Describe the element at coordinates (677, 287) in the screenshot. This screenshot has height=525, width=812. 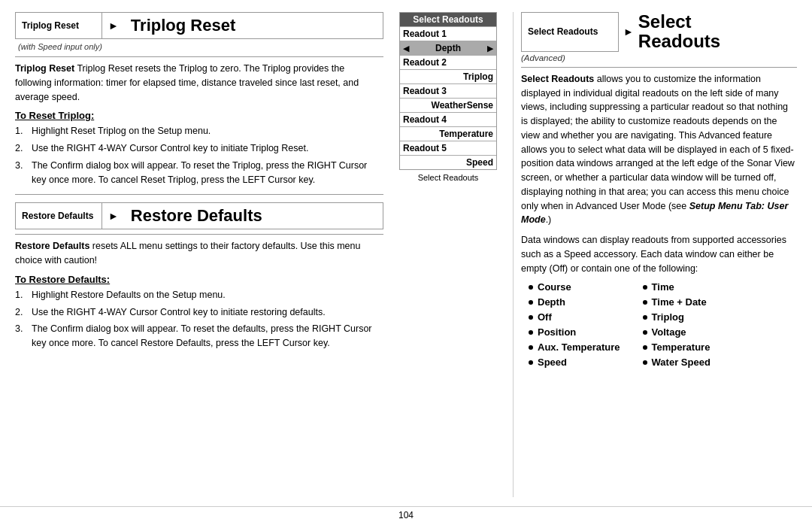
I see `bullet-time: Time` at that location.